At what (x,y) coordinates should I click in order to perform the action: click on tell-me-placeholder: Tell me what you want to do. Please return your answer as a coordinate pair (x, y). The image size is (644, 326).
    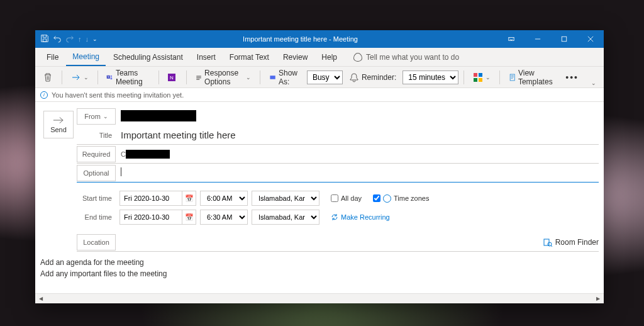
    Looking at the image, I should click on (413, 57).